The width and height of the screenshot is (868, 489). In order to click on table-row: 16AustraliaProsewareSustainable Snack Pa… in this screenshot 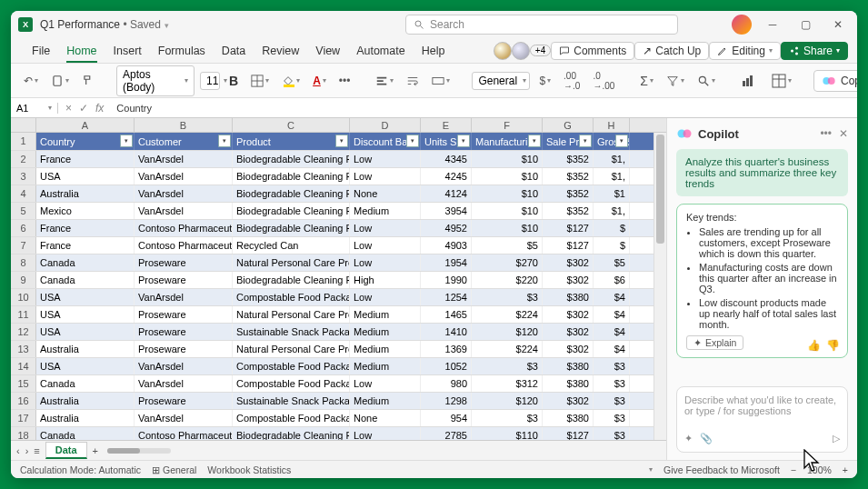, I will do `click(338, 402)`.